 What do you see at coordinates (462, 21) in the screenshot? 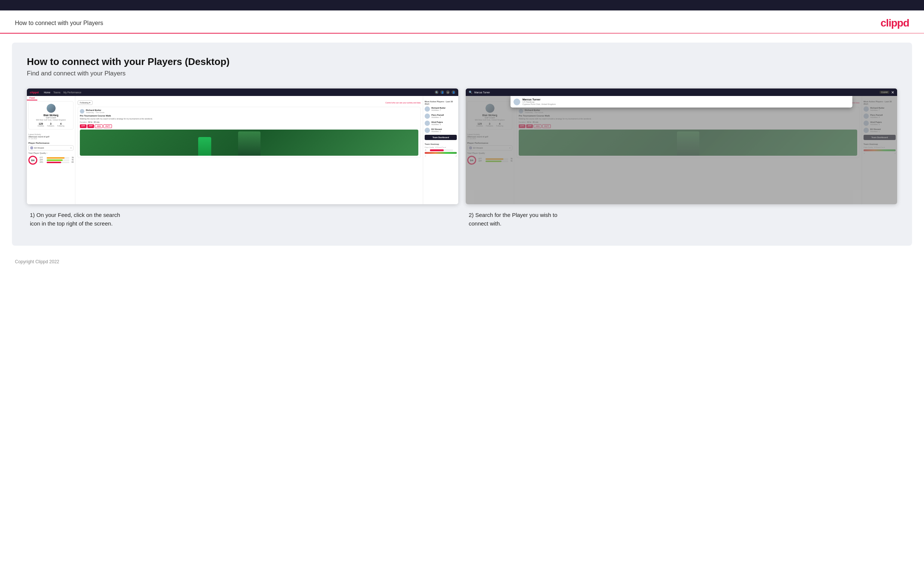
I see `page-header: How to connect with your Players clippd` at bounding box center [462, 21].